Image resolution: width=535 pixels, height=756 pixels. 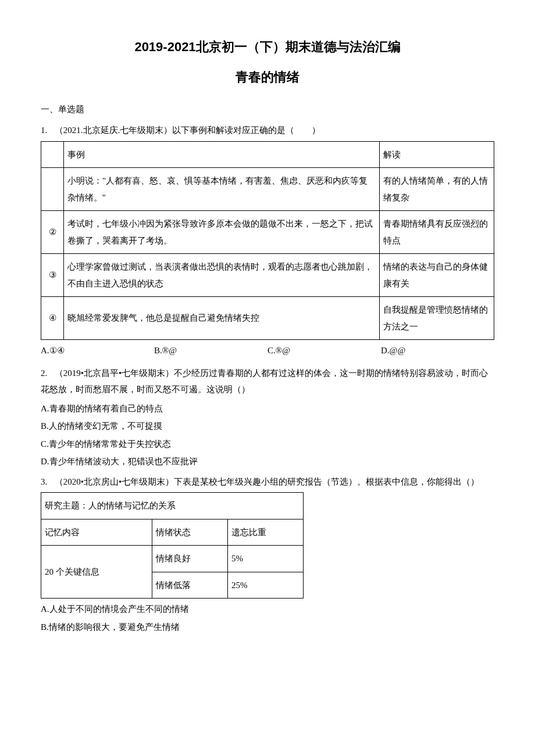 I want to click on header-case: 事例, so click(x=222, y=155).